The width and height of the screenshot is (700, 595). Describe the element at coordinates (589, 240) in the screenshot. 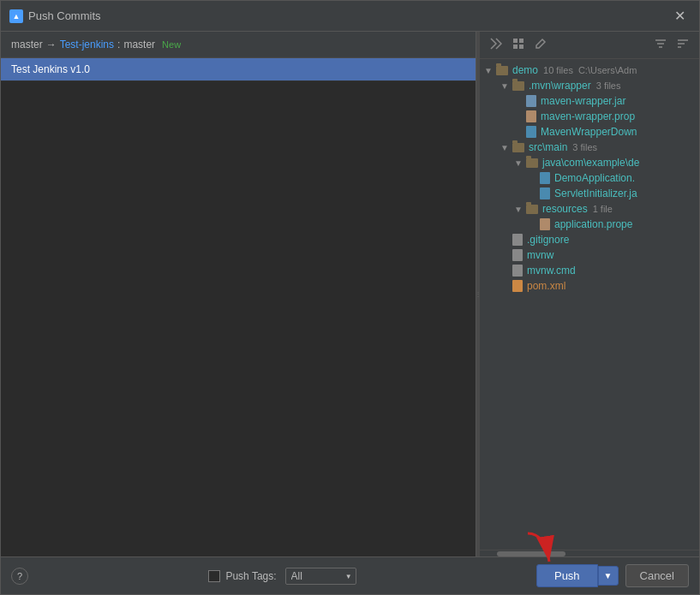

I see `tree-item-gitignore: .gitignore` at that location.